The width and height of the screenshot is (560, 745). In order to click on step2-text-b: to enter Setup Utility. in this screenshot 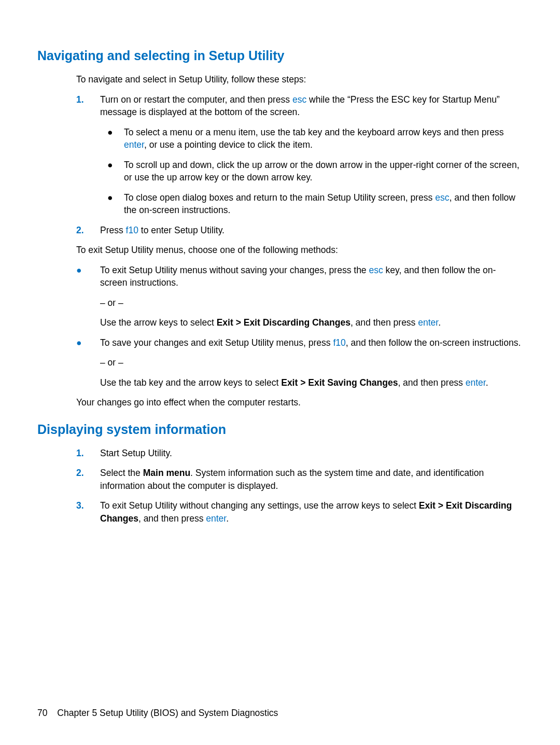, I will do `click(181, 230)`.